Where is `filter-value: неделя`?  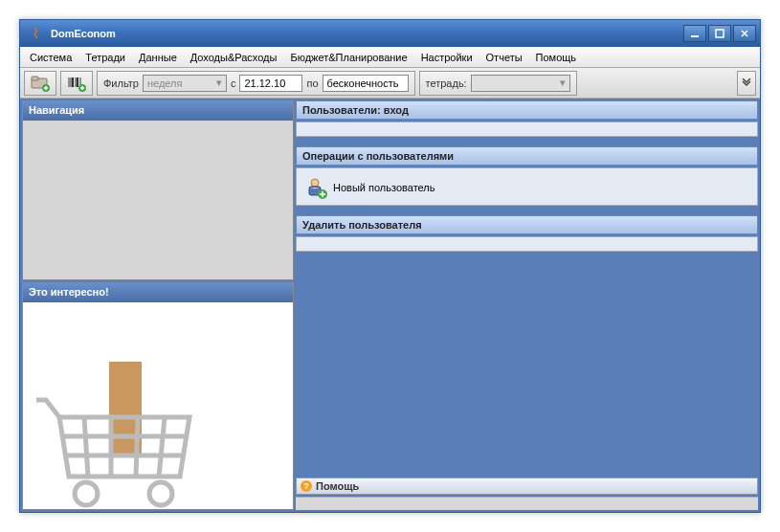 filter-value: неделя is located at coordinates (165, 83).